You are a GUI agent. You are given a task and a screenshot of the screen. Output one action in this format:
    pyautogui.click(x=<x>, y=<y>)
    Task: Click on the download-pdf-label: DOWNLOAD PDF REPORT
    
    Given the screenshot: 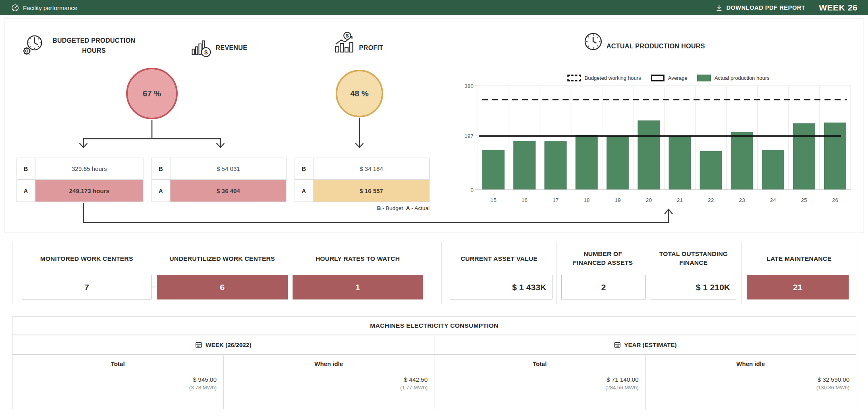 What is the action you would take?
    pyautogui.click(x=766, y=8)
    